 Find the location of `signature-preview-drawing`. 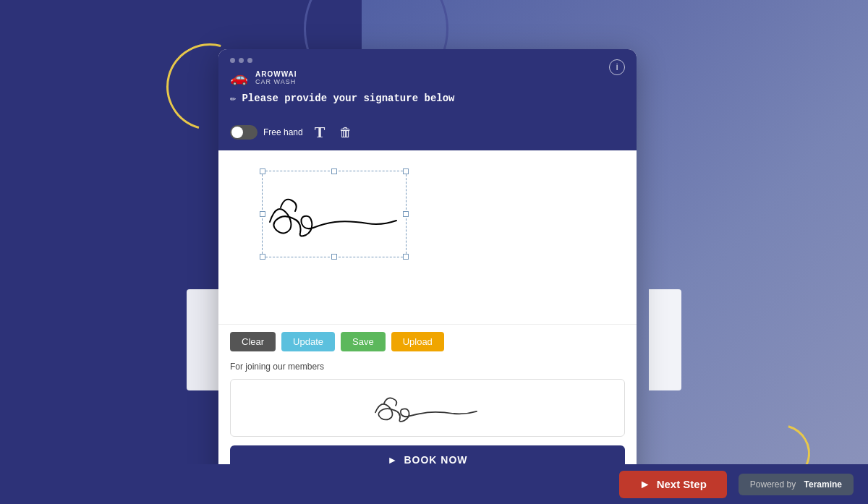

signature-preview-drawing is located at coordinates (427, 408).